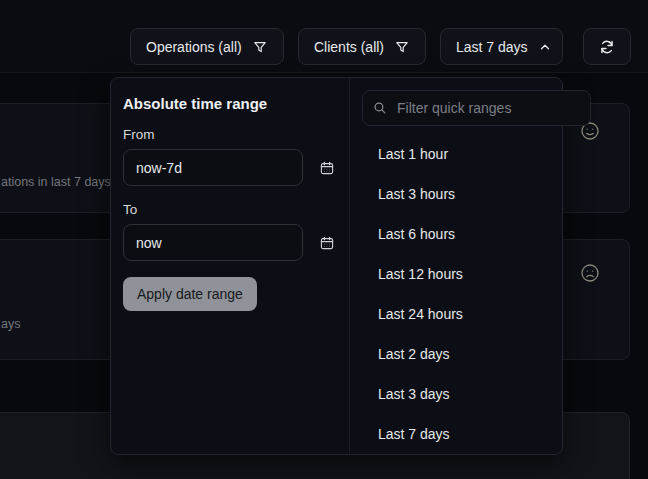 Image resolution: width=648 pixels, height=479 pixels. I want to click on quick-ranges-search-box, so click(476, 108).